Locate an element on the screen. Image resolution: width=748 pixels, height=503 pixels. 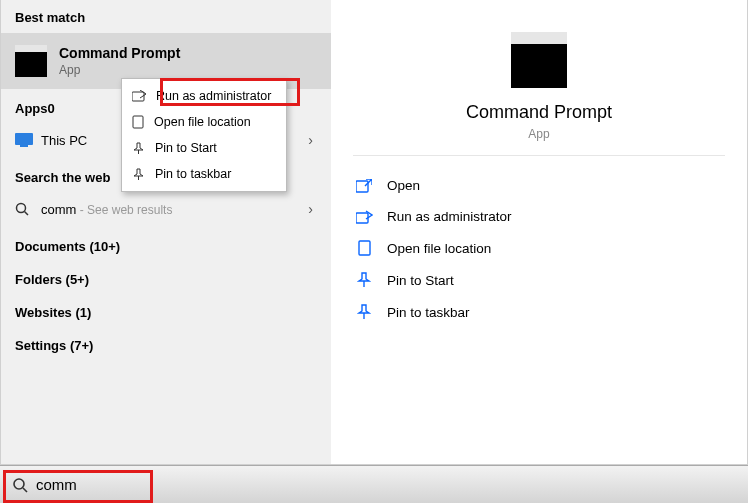
action-open: Open is located at coordinates (539, 186).